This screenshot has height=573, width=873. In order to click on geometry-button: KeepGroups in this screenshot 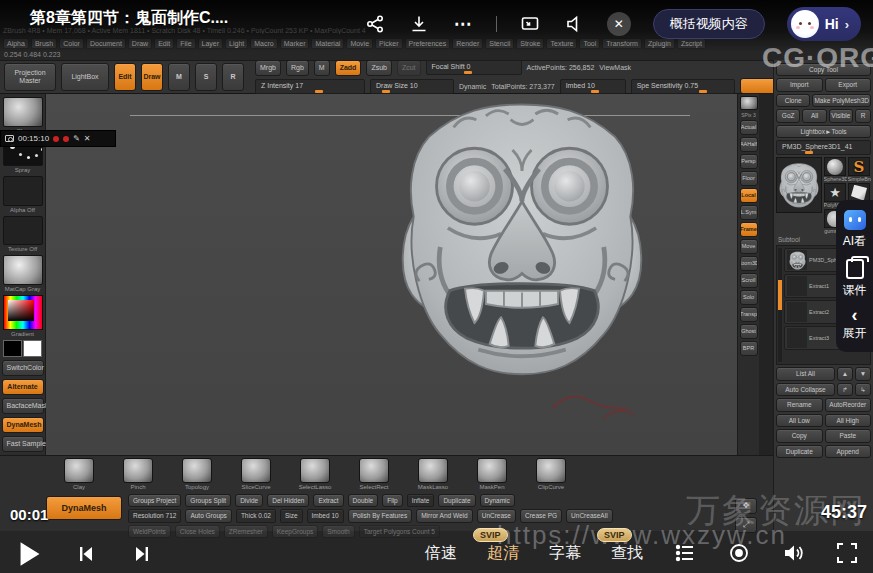, I will do `click(296, 532)`.